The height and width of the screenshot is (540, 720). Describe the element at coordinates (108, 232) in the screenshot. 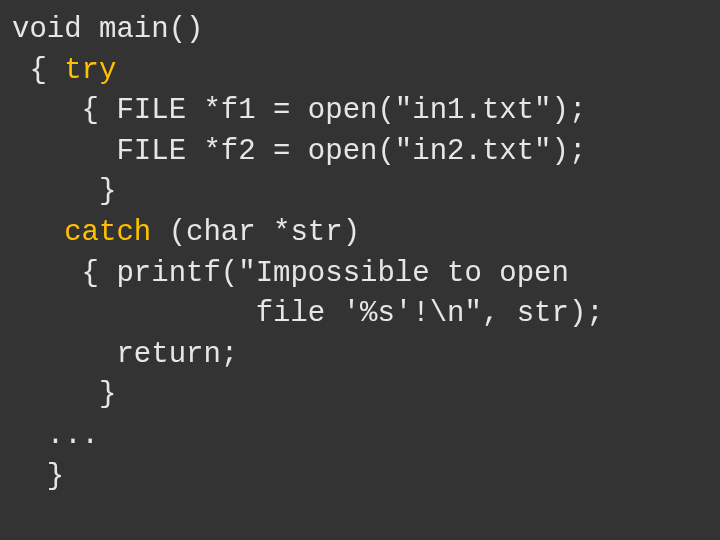

I see `keyword-catch: catch` at that location.